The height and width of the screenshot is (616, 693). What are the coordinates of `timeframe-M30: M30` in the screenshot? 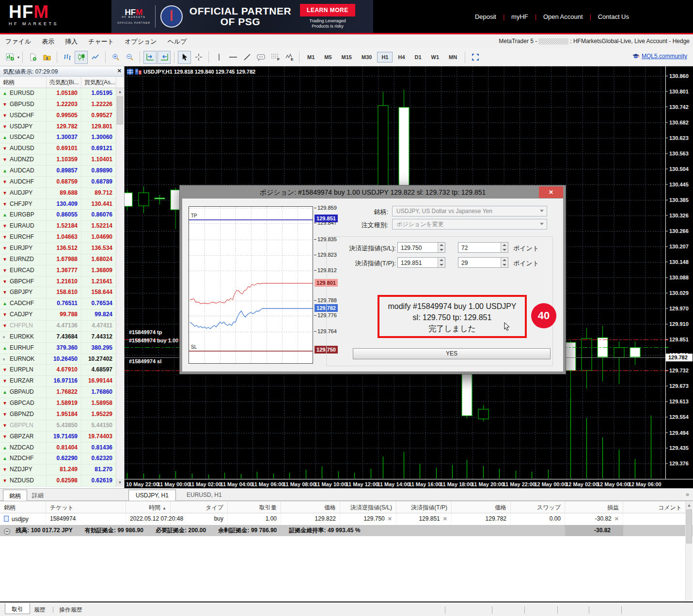 It's located at (366, 57).